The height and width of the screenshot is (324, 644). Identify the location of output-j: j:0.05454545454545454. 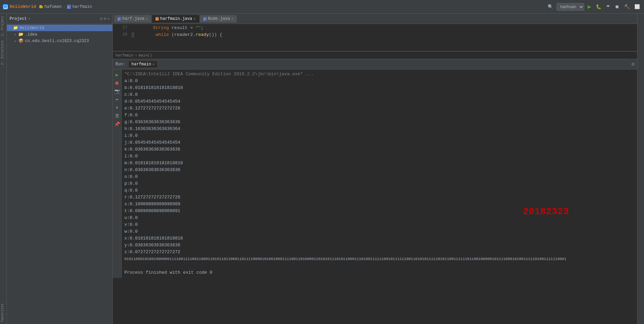
(379, 143).